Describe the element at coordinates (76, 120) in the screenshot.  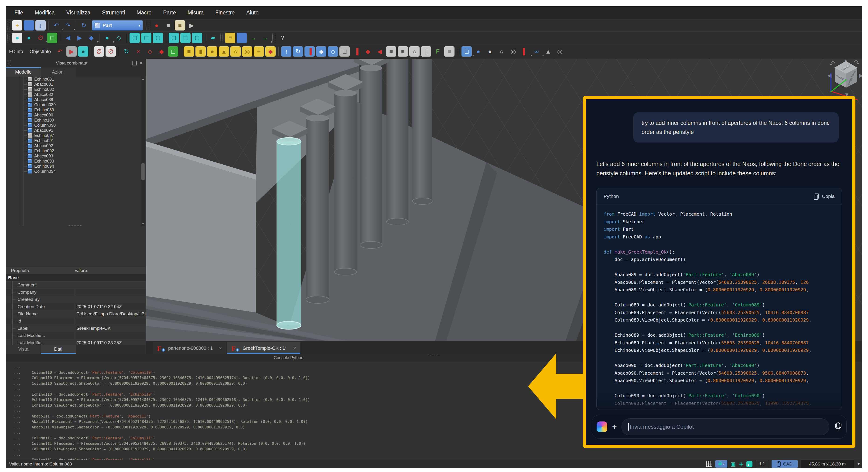
I see `tree-item-echino109: Echino109` at that location.